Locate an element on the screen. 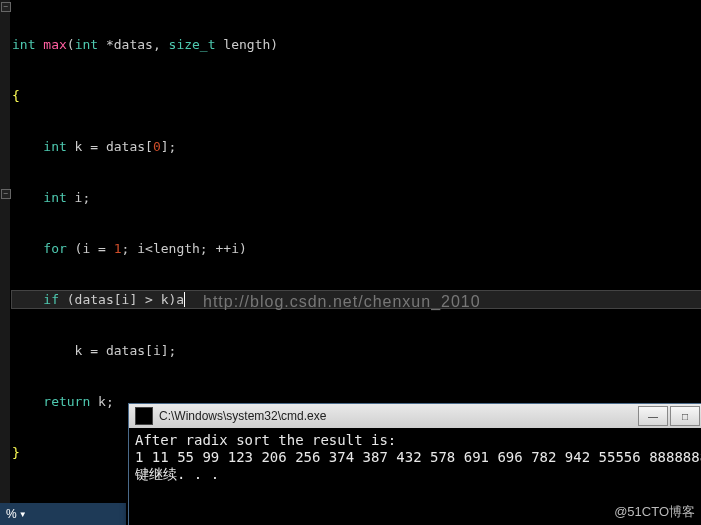 This screenshot has height=525, width=701. code-line: k = datas[i]; is located at coordinates (356, 350).